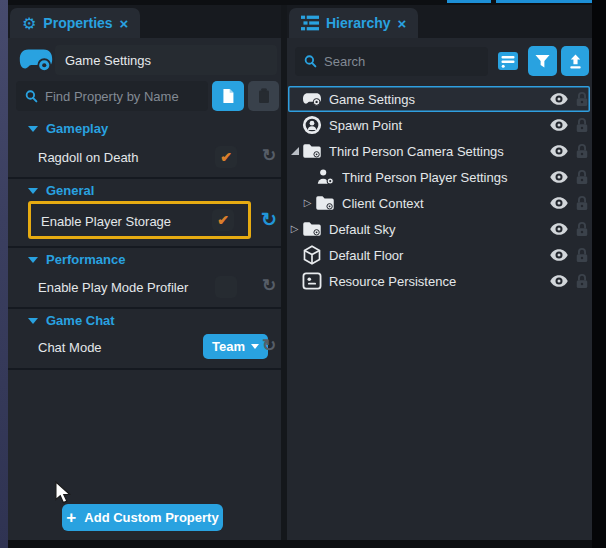 The height and width of the screenshot is (548, 606). Describe the element at coordinates (223, 220) in the screenshot. I see `checkbox-player-storage: ✔` at that location.